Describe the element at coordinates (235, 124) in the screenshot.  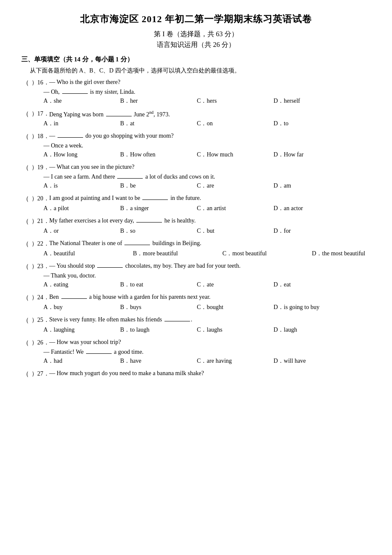
I see `q17-optC: C．on` at that location.